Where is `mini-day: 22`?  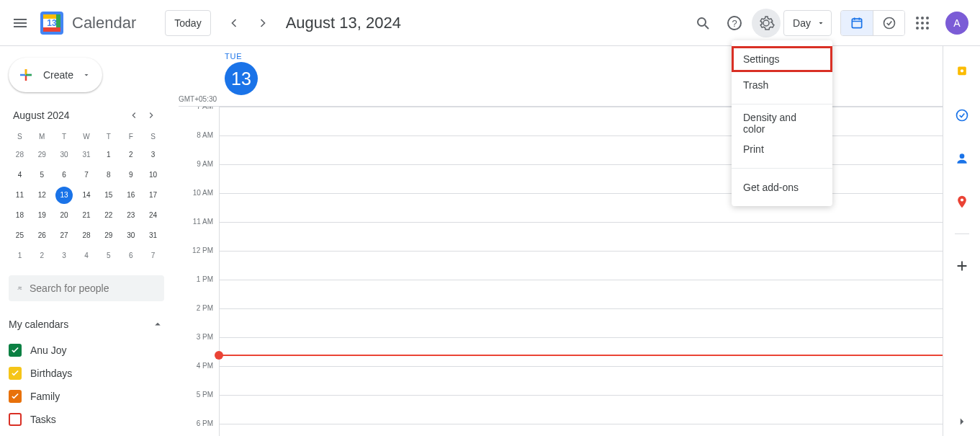
mini-day: 22 is located at coordinates (109, 215).